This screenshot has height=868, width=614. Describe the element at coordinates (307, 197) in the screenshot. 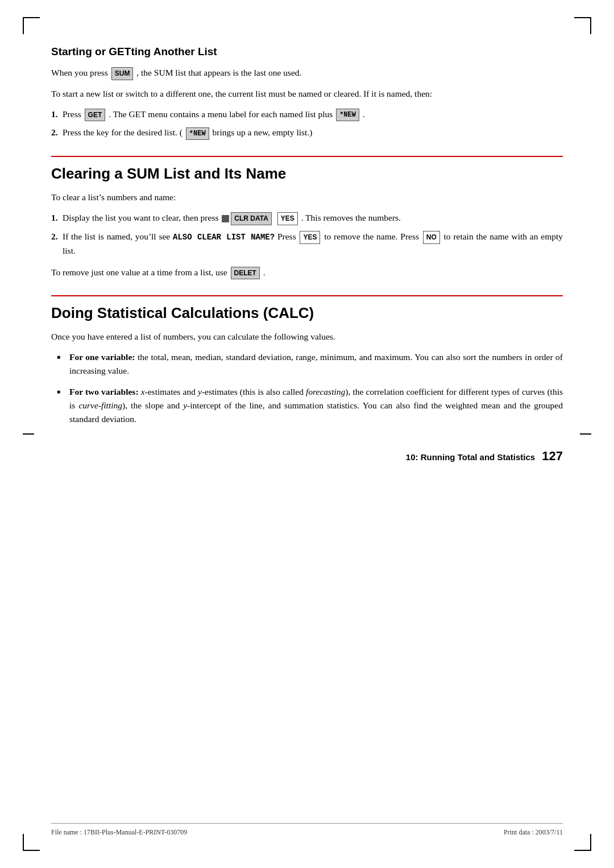

I see `section2-intro: To clear a list’s numbers and name:` at that location.